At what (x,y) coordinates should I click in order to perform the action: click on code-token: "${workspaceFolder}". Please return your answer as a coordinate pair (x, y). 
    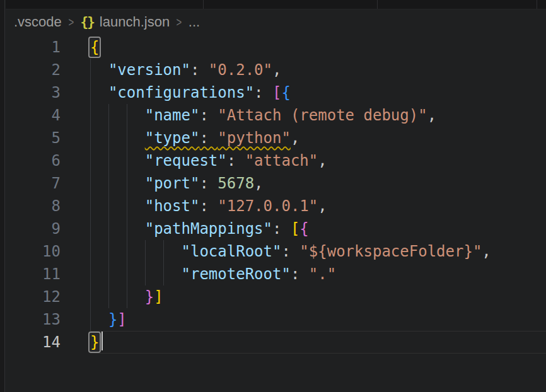
    Looking at the image, I should click on (391, 251).